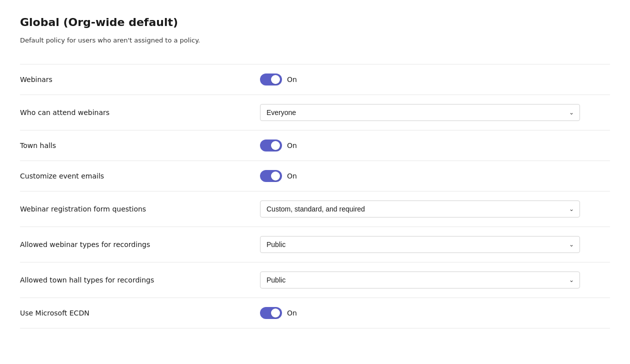  I want to click on dropdown-wrapper-allowed-town-hall-types: PublicPrivateNone⌄, so click(420, 280).